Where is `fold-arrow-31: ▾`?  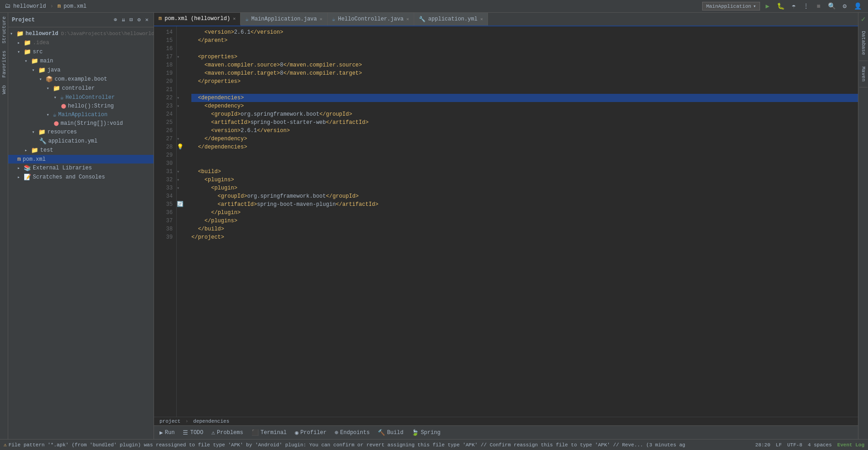
fold-arrow-31: ▾ is located at coordinates (178, 172).